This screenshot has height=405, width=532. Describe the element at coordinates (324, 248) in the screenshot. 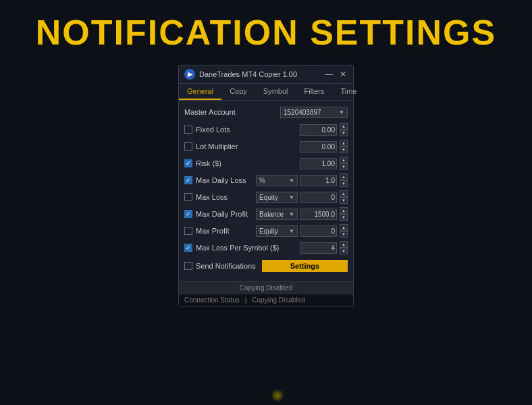

I see `max-loss-per-symbol-controls: 4 ▲ ▼` at that location.